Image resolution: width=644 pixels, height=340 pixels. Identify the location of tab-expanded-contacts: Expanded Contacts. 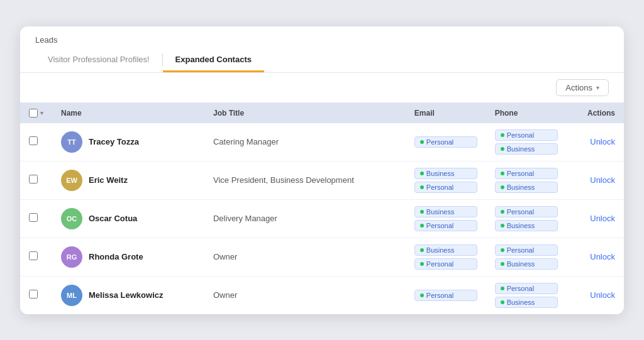
(214, 61).